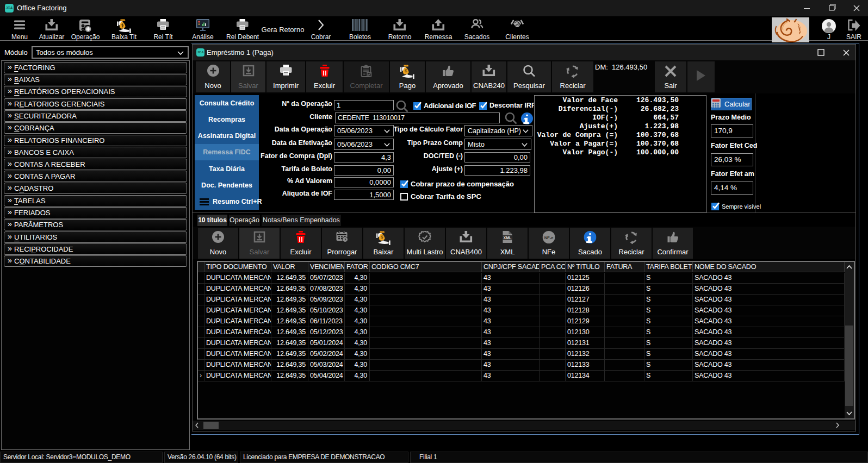 The width and height of the screenshot is (868, 463). What do you see at coordinates (508, 238) in the screenshot?
I see `svg-text: XML` at bounding box center [508, 238].